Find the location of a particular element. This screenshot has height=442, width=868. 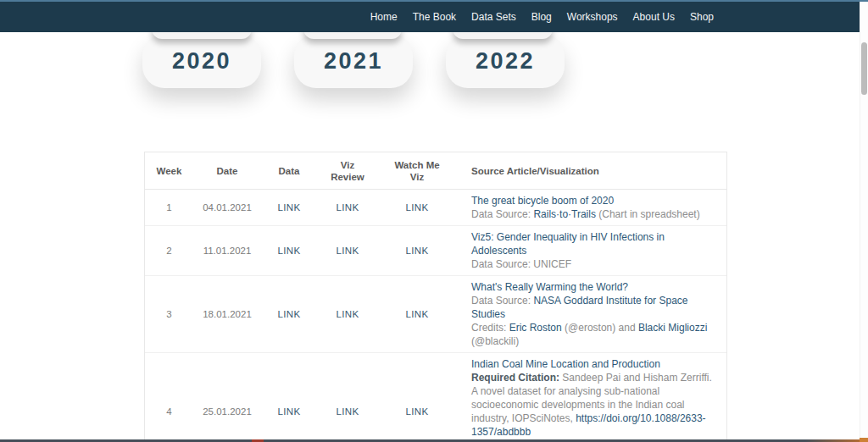

source-text: (@blackili) is located at coordinates (495, 341).